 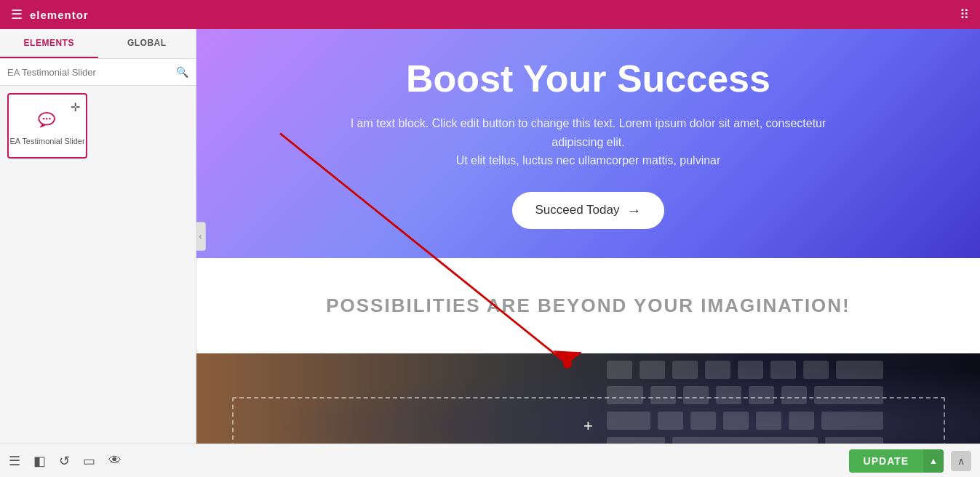 What do you see at coordinates (97, 265) in the screenshot?
I see `sidebar-content: ✛ EA Testimonial Slider` at bounding box center [97, 265].